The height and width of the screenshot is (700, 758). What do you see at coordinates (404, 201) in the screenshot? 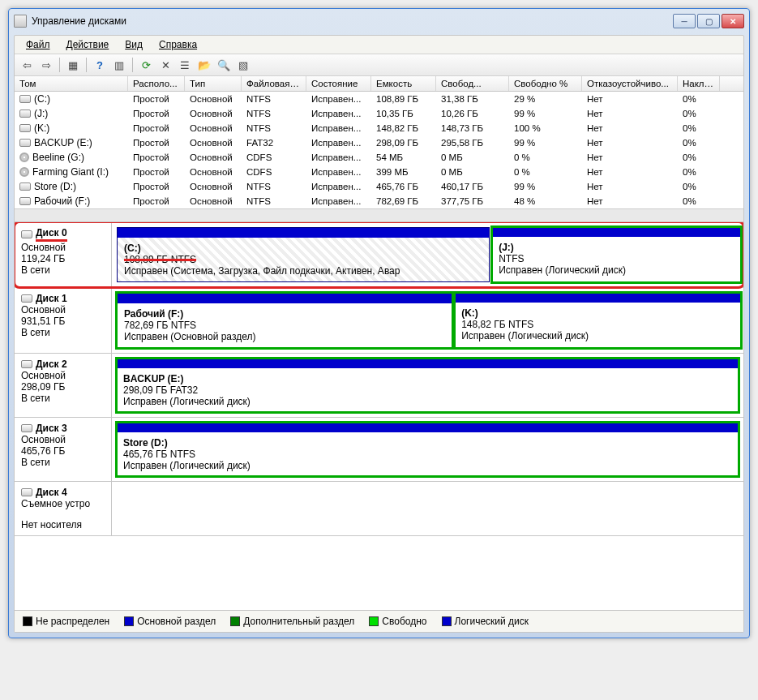
I see `cell-capacity: 782,69 ГБ` at bounding box center [404, 201].